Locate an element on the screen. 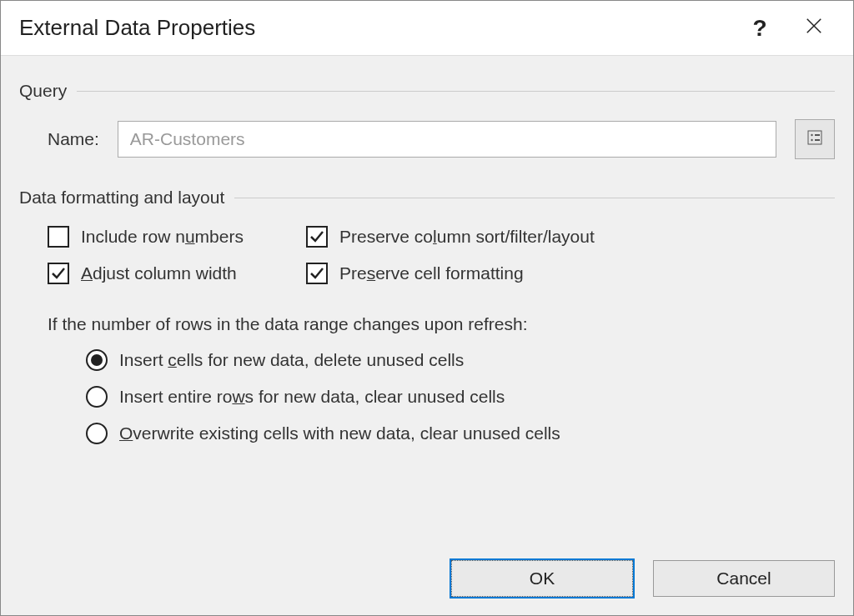  dialog-button-row: OK Cancel is located at coordinates (427, 588).